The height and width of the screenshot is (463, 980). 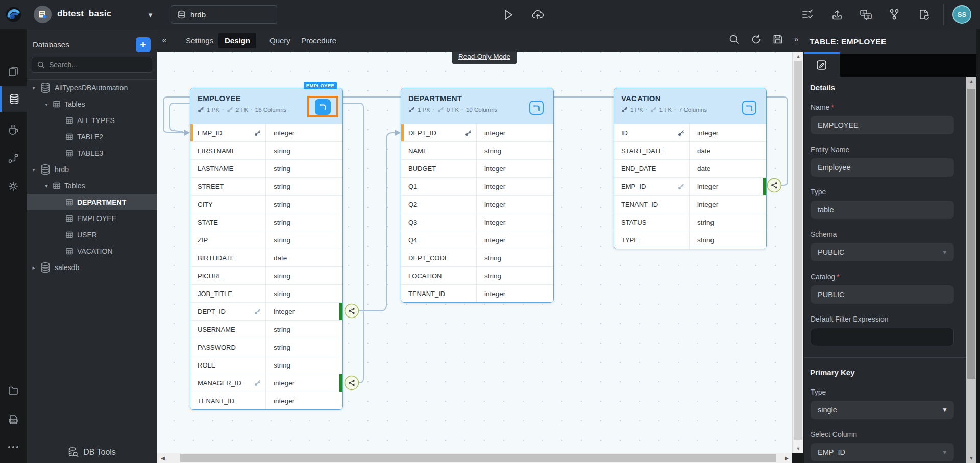 I want to click on column-row-password: PASSWORDstring, so click(x=266, y=347).